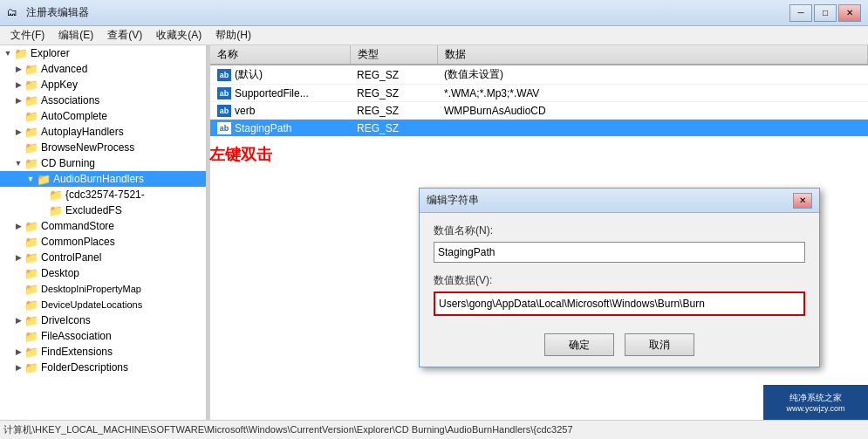 The image size is (868, 439). What do you see at coordinates (660, 345) in the screenshot?
I see `dialog-cancel-button: 取消` at bounding box center [660, 345].